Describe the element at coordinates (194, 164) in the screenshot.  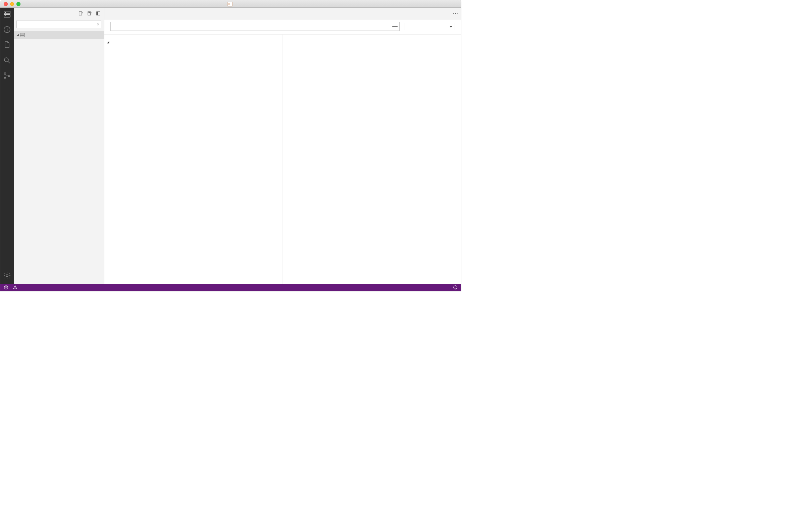
I see `default-settings-code` at that location.